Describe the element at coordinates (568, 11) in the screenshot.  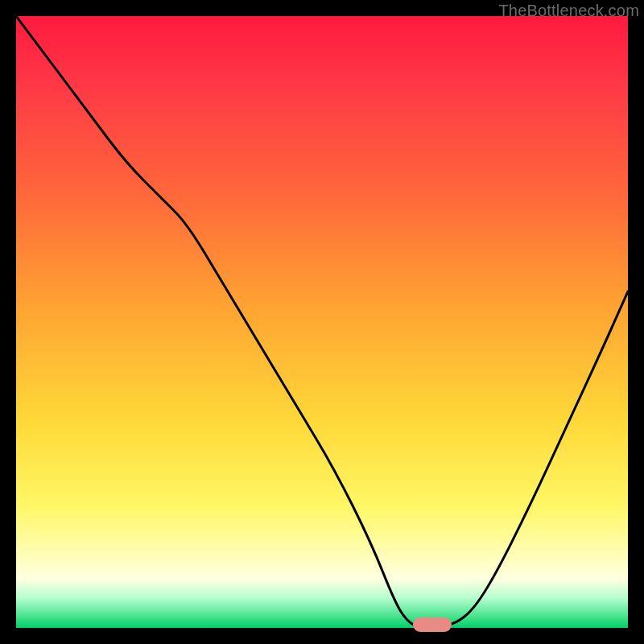
I see `watermark-text: TheBottleneck.com` at that location.